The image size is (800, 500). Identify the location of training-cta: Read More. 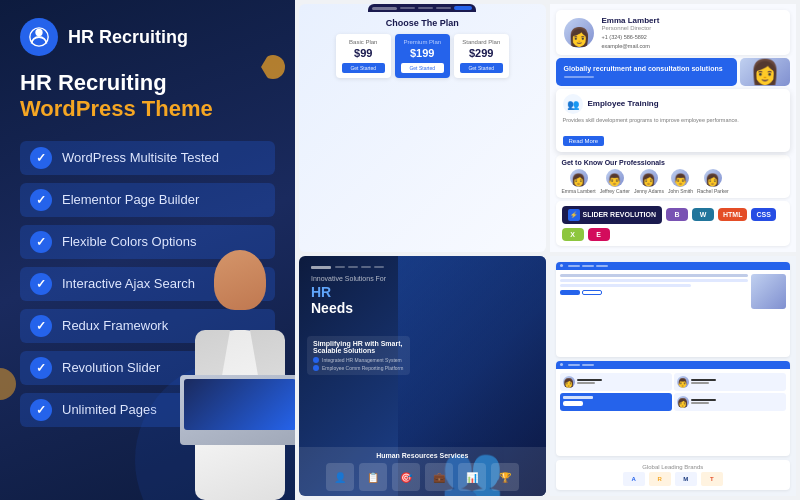
(584, 141).